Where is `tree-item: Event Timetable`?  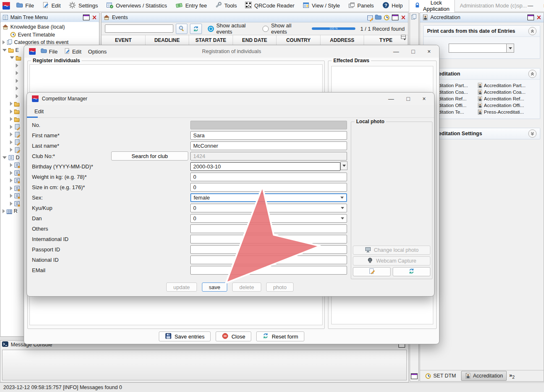 tree-item: Event Timetable is located at coordinates (50, 35).